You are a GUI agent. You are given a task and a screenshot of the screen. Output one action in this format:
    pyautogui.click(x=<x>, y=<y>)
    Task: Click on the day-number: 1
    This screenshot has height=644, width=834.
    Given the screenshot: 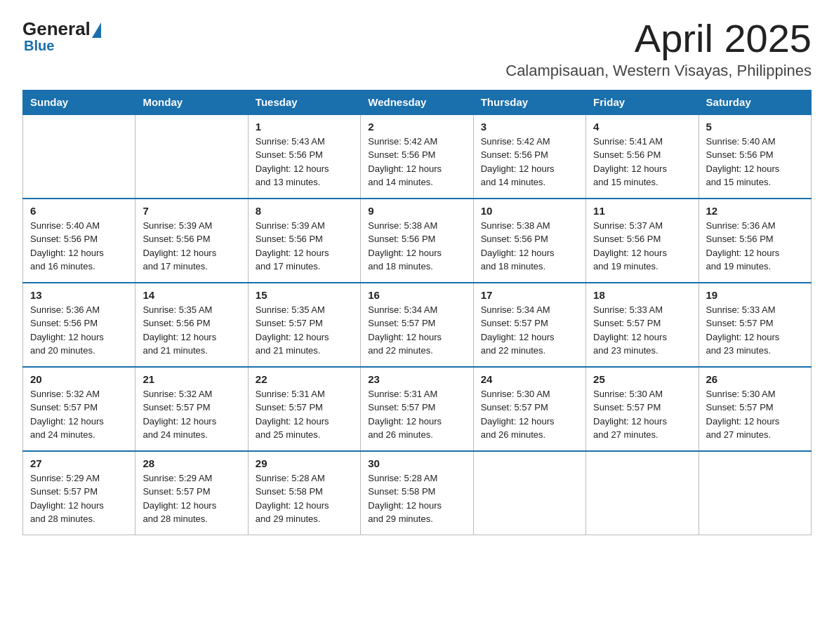 What is the action you would take?
    pyautogui.click(x=305, y=126)
    